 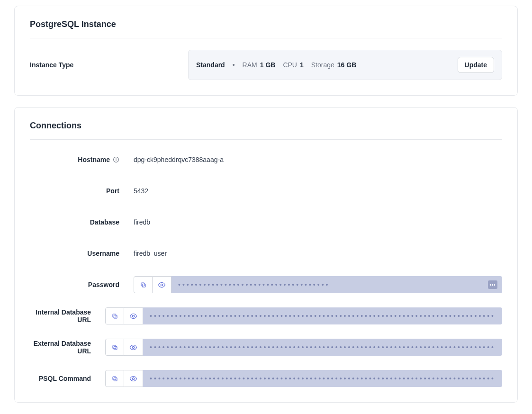 I want to click on row-database: Database firedb, so click(x=266, y=222).